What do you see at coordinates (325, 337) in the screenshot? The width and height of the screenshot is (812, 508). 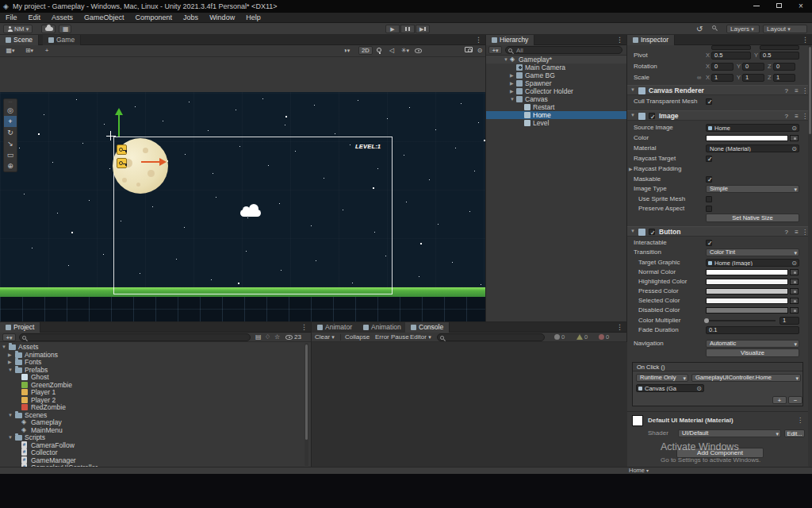 I see `clear-button: Clear ▾` at bounding box center [325, 337].